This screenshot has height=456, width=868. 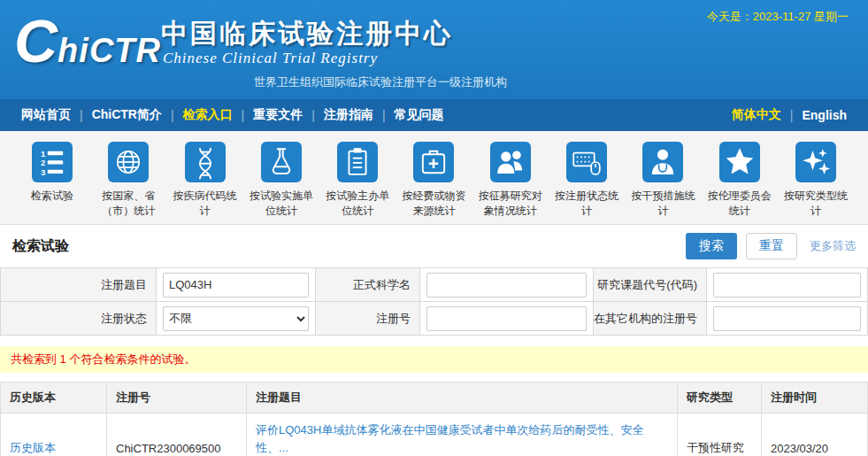 What do you see at coordinates (434, 301) in the screenshot?
I see `search-form: 注册题目 正式科学名 研究课题代号(代码) 注册状态 不限 注册号 在其它机构的…` at bounding box center [434, 301].